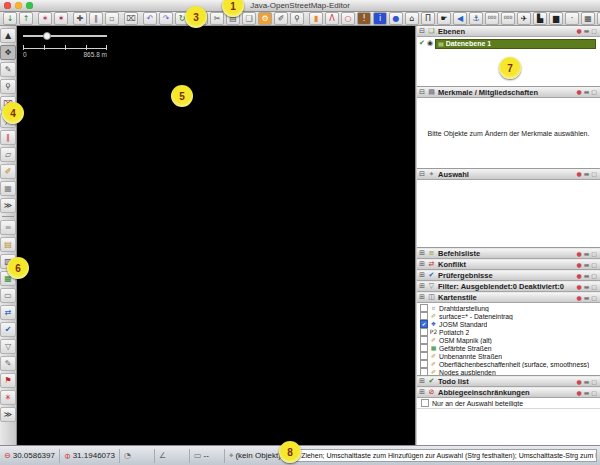 This screenshot has height=465, width=600. What do you see at coordinates (265, 18) in the screenshot?
I see `preferences-button: ⚙` at bounding box center [265, 18].